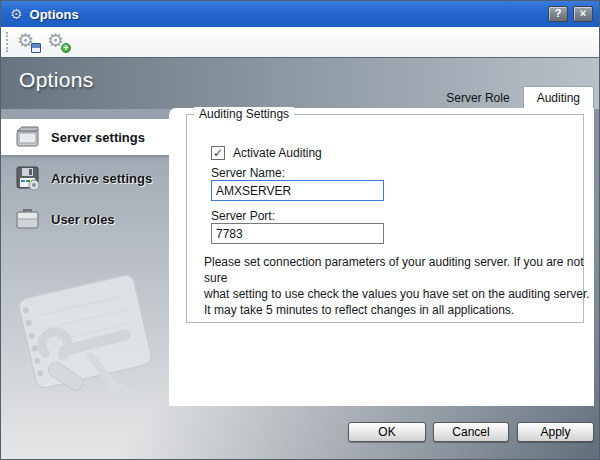  Describe the element at coordinates (36, 48) in the screenshot. I see `save-disk-badge-icon` at that location.